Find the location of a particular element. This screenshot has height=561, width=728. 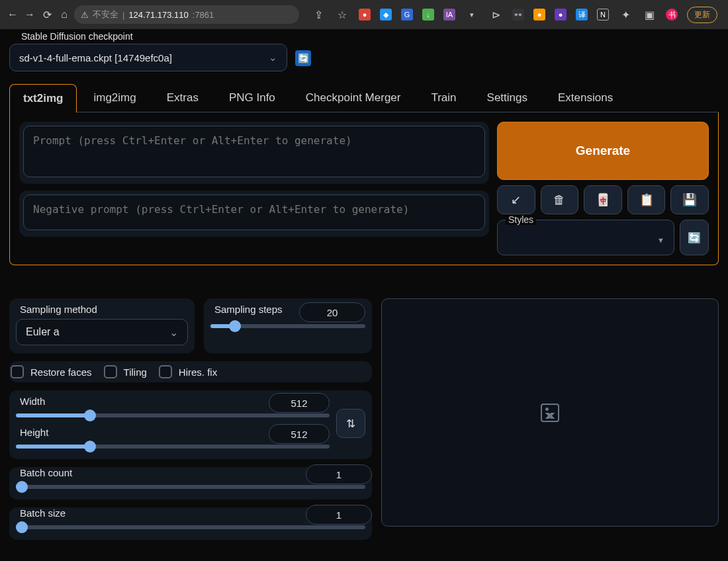

save-icon: 💾 is located at coordinates (690, 200).